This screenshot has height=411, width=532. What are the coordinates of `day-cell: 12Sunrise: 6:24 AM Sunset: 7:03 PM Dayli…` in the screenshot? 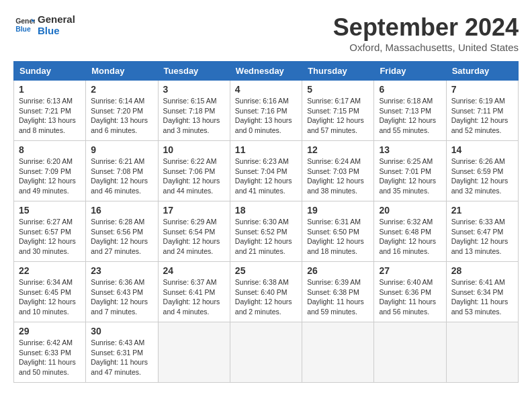 It's located at (339, 171).